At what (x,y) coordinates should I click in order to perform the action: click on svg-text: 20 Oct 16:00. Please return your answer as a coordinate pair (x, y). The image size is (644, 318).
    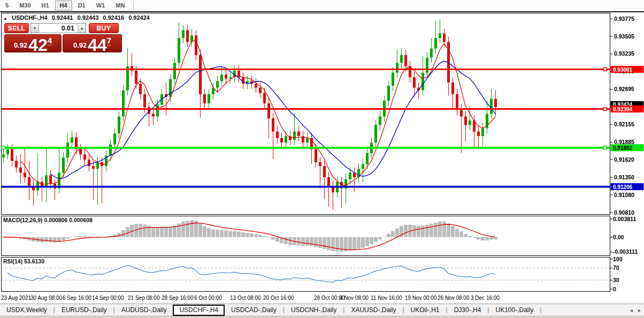
    Looking at the image, I should click on (279, 298).